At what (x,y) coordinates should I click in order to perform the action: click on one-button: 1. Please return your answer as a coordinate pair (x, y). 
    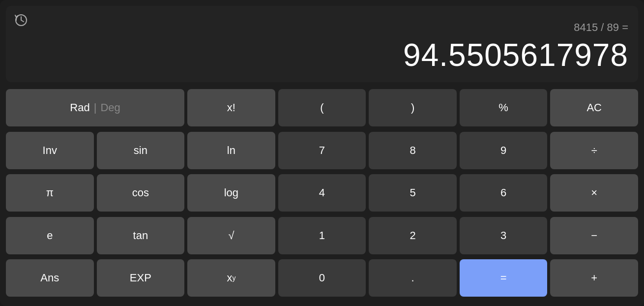
    Looking at the image, I should click on (322, 236).